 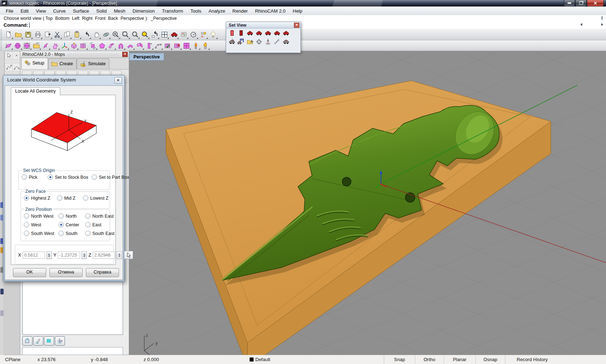 What do you see at coordinates (286, 33) in the screenshot?
I see `setview-car-iso-button` at bounding box center [286, 33].